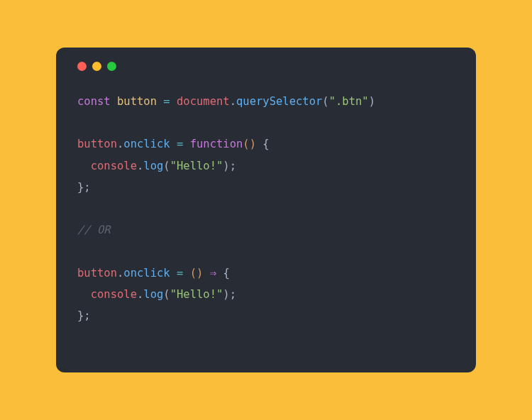  Describe the element at coordinates (153, 273) in the screenshot. I see `code-line: button.onclick = () ⇒ {` at that location.